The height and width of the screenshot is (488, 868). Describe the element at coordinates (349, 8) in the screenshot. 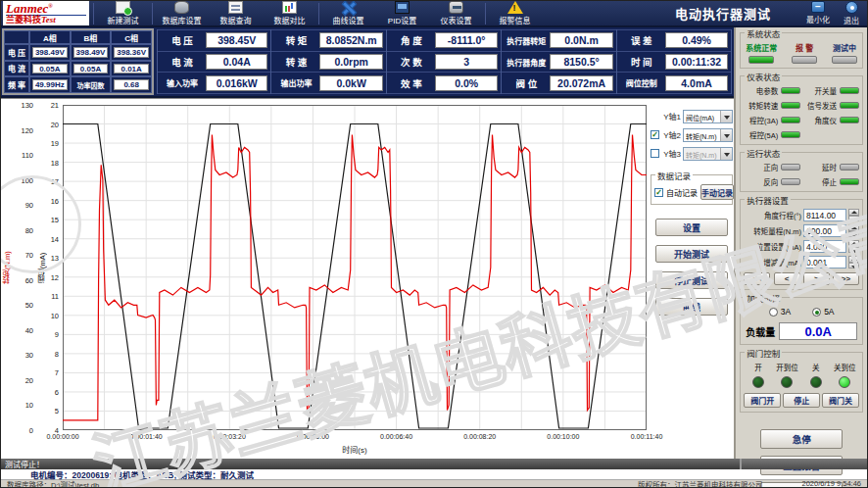

I see `curve-settings-icon` at that location.